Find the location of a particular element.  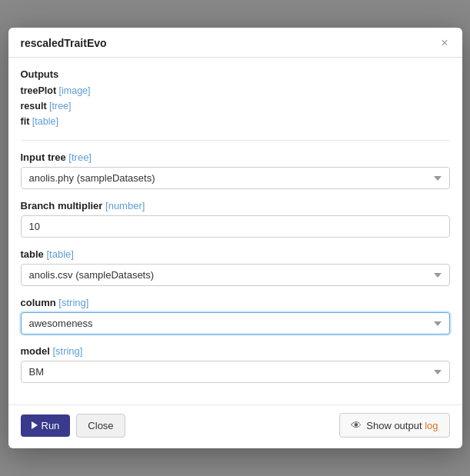

column-select: awesomeness is located at coordinates (235, 323).